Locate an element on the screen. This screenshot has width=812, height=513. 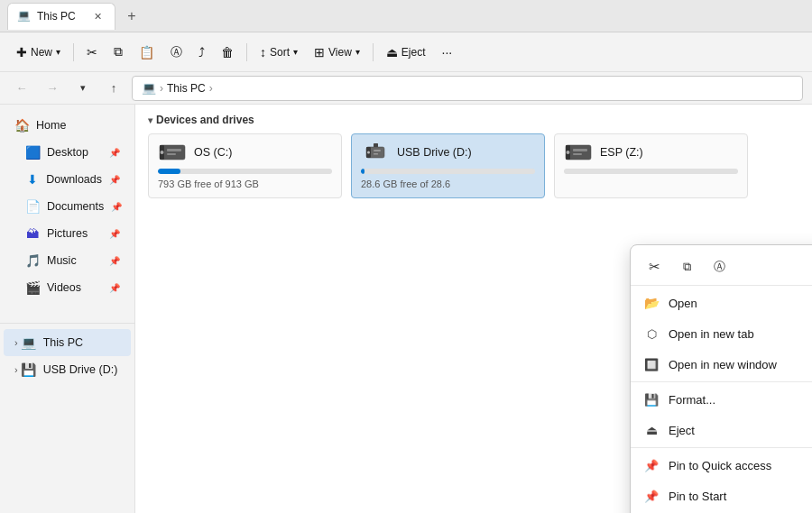
address-bar: ← → ▾ ↑ 💻 › This PC › is located at coordinates (406, 88).